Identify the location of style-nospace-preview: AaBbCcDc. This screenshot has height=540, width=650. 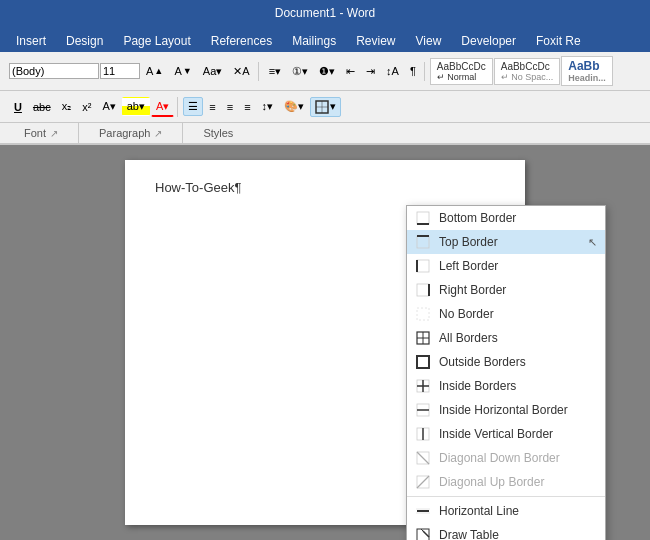
(528, 66).